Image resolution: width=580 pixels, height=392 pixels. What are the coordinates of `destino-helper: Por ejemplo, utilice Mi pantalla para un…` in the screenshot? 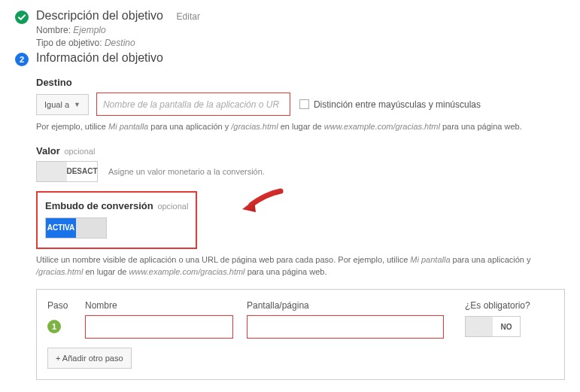 It's located at (301, 126).